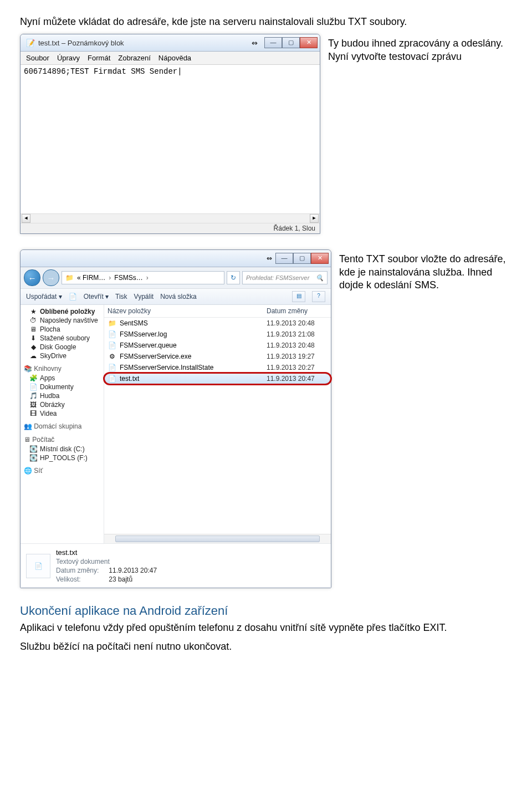 Image resolution: width=532 pixels, height=790 pixels. Describe the element at coordinates (33, 347) in the screenshot. I see `drive-icon: ◆` at that location.